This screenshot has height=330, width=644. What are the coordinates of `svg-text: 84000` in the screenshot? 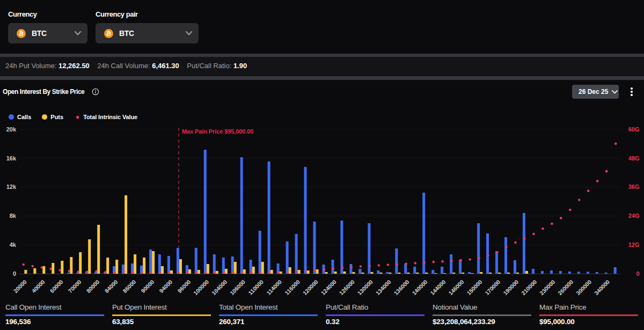 It's located at (111, 287).